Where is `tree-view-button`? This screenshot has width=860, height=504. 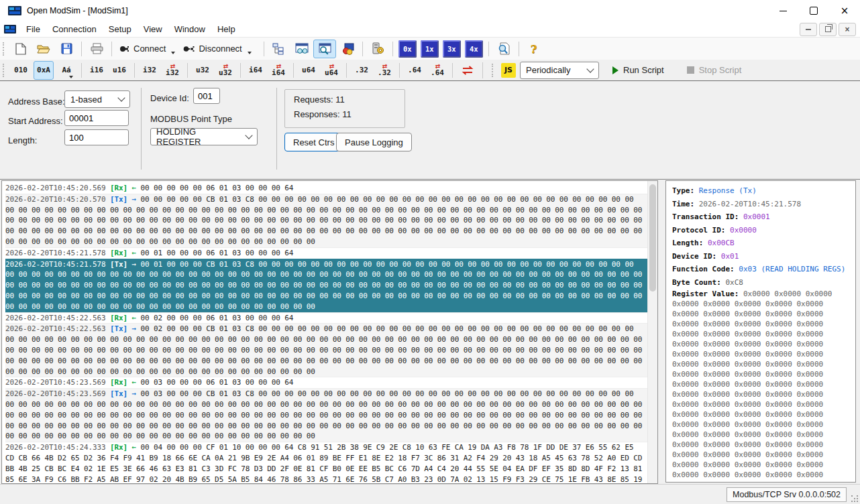 tree-view-button is located at coordinates (279, 49).